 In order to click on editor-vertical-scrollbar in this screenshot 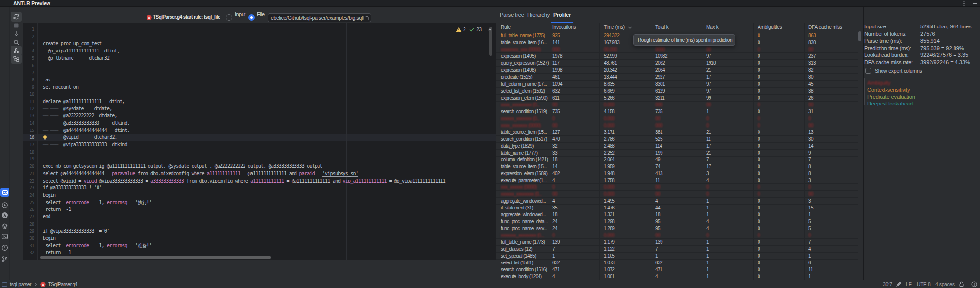, I will do `click(491, 41)`.